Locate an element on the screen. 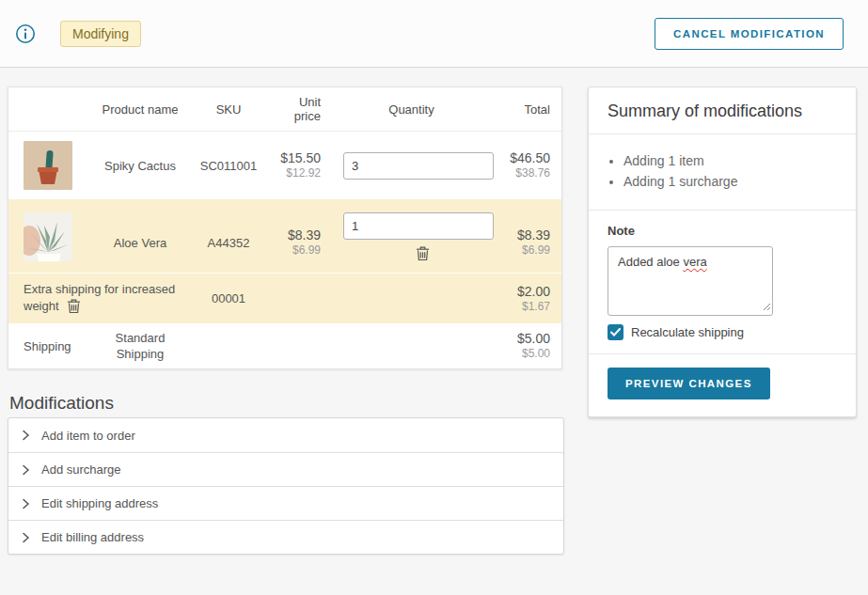  top-bar: Modifying CANCEL MODIFICATION is located at coordinates (434, 34).